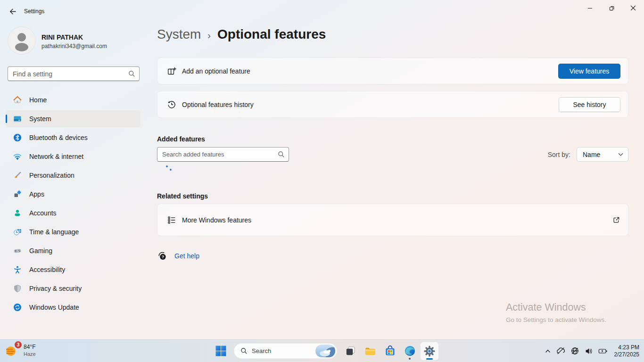 This screenshot has width=644, height=362. I want to click on profile-name: RINI PATHAK, so click(62, 37).